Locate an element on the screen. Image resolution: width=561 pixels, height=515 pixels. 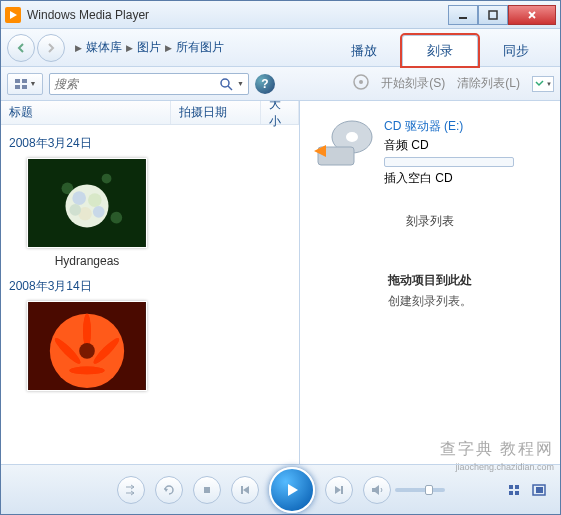
options-dropdown: ▼ is located at coordinates (543, 84).